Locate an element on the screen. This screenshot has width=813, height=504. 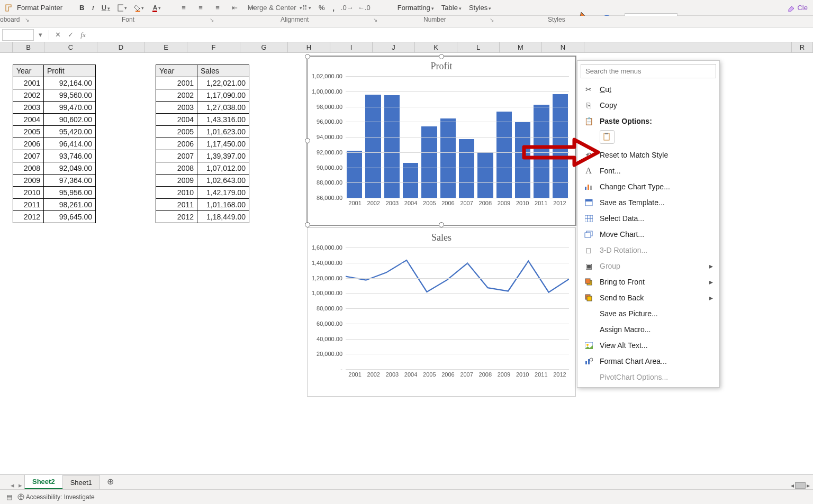
table-row: 20061,17,450.00 is located at coordinates (203, 144).